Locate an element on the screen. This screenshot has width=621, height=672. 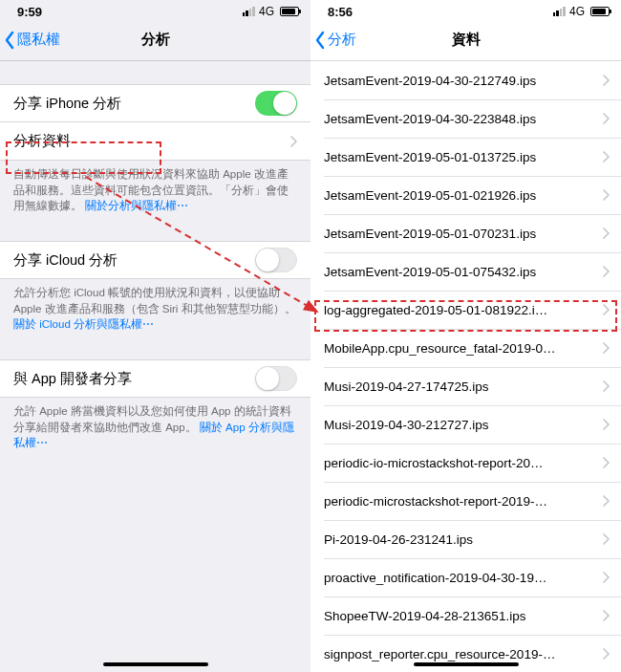
nav-title: 分析 is located at coordinates (156, 40).